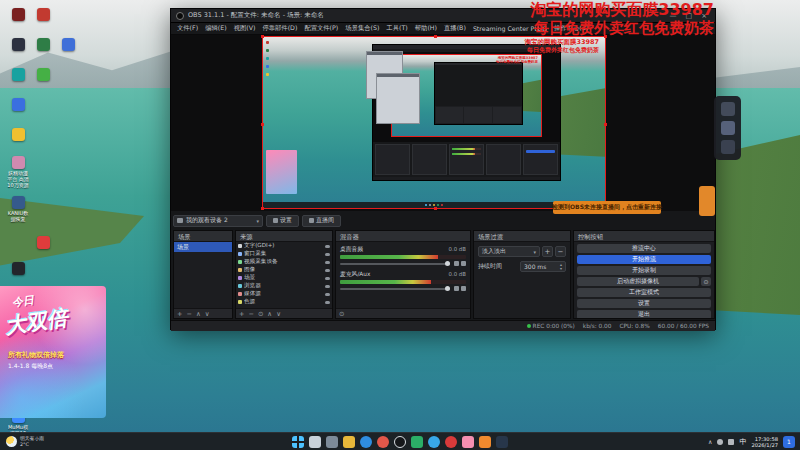 The height and width of the screenshot is (450, 800). Describe the element at coordinates (203, 247) in the screenshot. I see `scene-item: 场景` at that location.